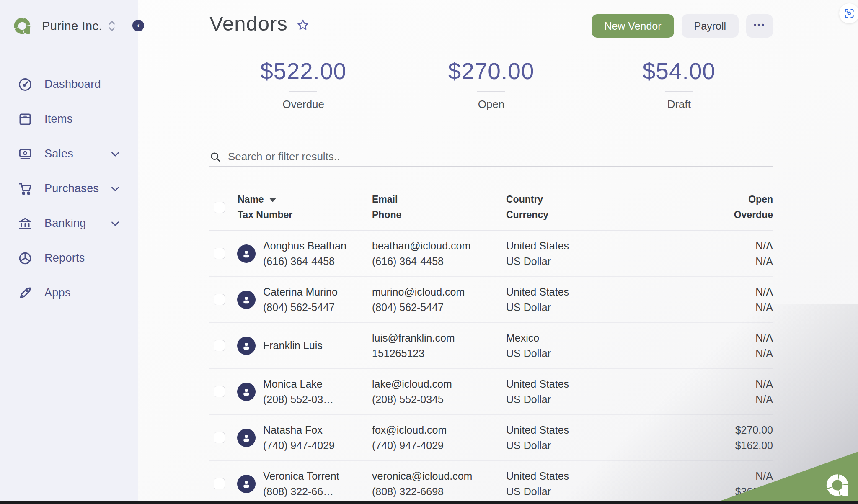  Describe the element at coordinates (69, 293) in the screenshot. I see `sidebar-item-apps: Apps` at that location.